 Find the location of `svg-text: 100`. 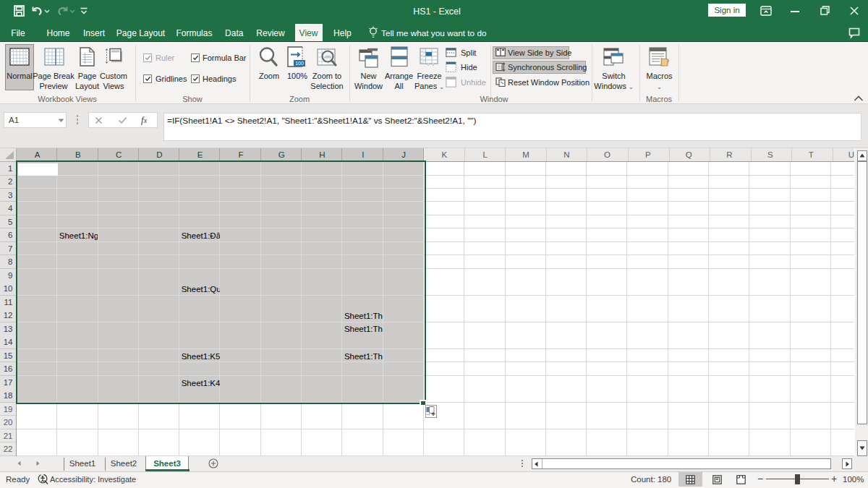

svg-text: 100 is located at coordinates (299, 64).